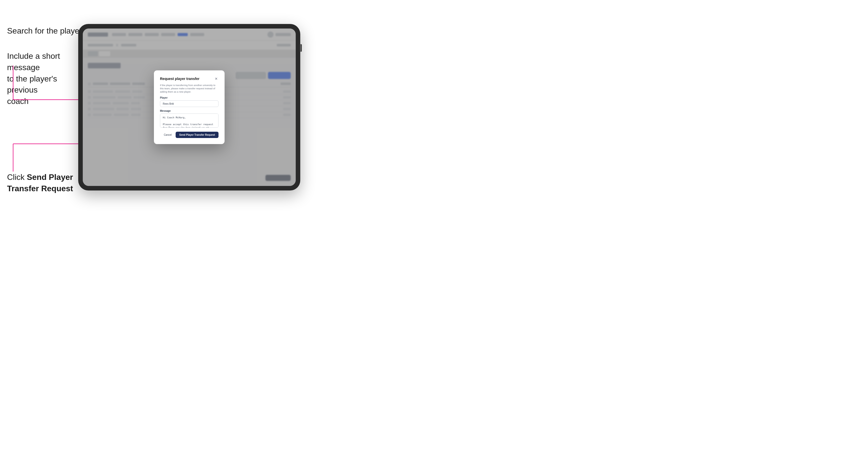 The height and width of the screenshot is (467, 868). What do you see at coordinates (197, 135) in the screenshot?
I see `send-transfer-button: Send Player Transfer Request` at bounding box center [197, 135].